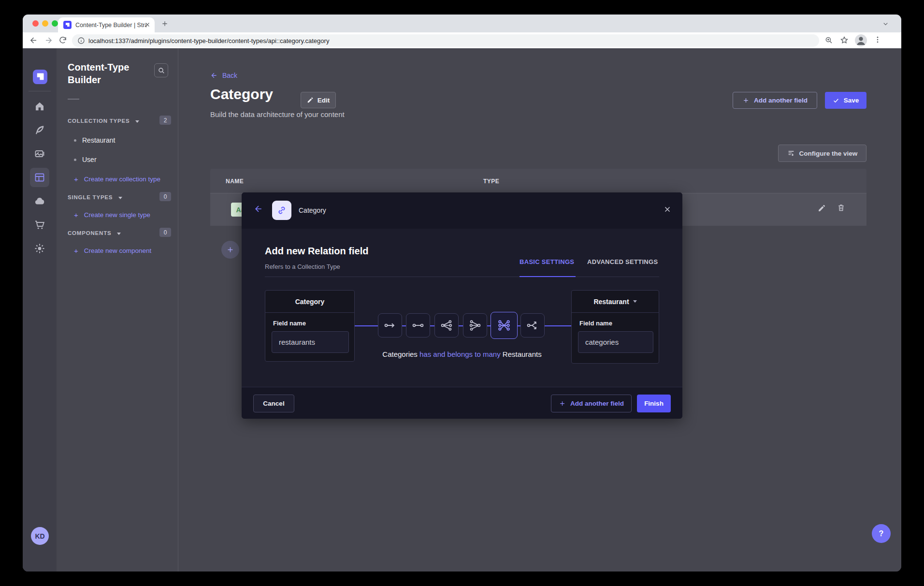  What do you see at coordinates (390, 325) in the screenshot?
I see `one-way-icon` at bounding box center [390, 325].